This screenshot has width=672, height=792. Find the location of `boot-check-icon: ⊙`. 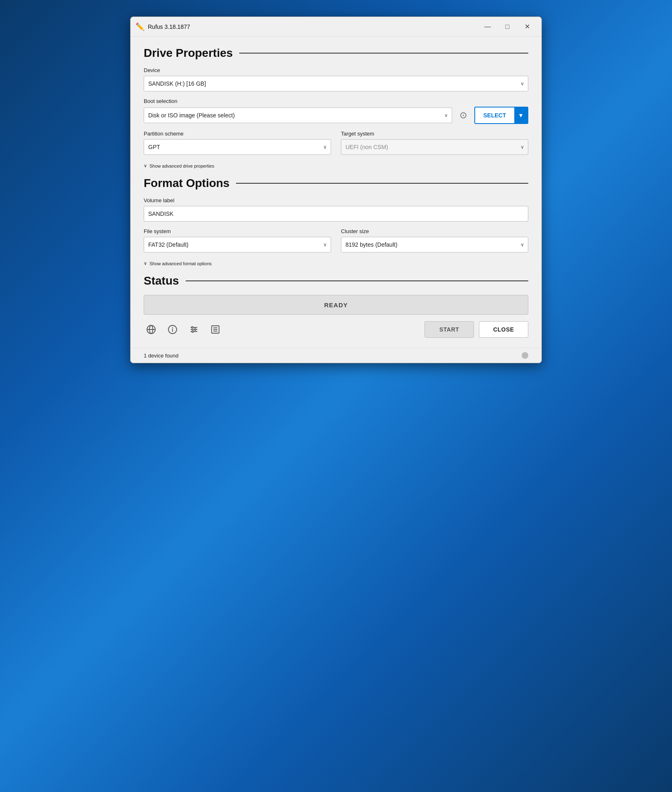

boot-check-icon: ⊙ is located at coordinates (463, 115).